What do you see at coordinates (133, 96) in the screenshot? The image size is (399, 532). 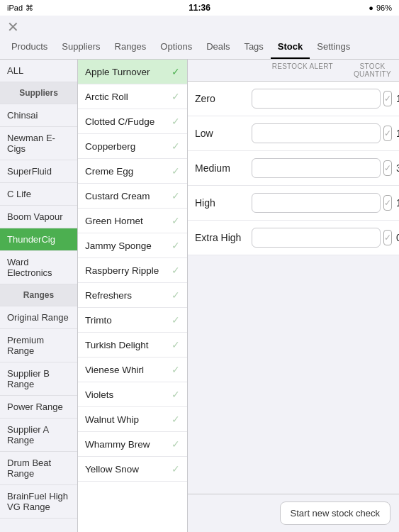 I see `product-item-arctic-roll: Arctic Roll ✓` at bounding box center [133, 96].